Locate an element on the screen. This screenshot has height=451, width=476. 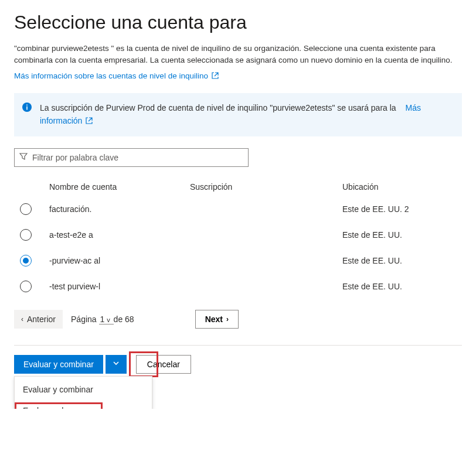
col-subscription: Suscripción is located at coordinates (266, 187).